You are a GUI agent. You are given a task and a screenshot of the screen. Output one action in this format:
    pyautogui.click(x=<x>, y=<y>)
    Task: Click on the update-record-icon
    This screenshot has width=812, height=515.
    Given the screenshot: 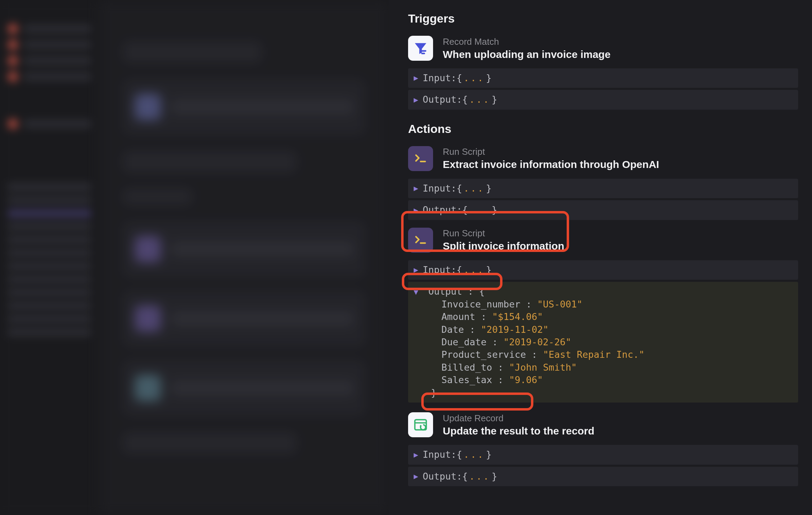 What is the action you would take?
    pyautogui.click(x=421, y=425)
    